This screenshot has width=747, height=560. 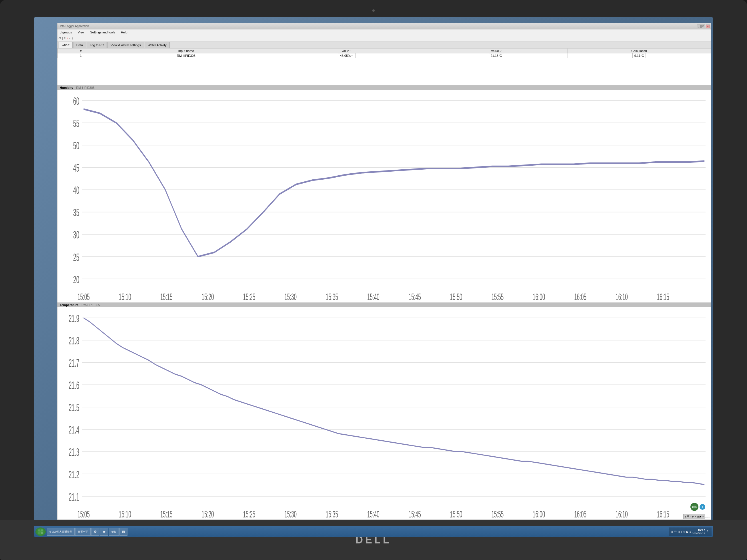 What do you see at coordinates (684, 532) in the screenshot?
I see `tray-icon-5: ☆` at bounding box center [684, 532].